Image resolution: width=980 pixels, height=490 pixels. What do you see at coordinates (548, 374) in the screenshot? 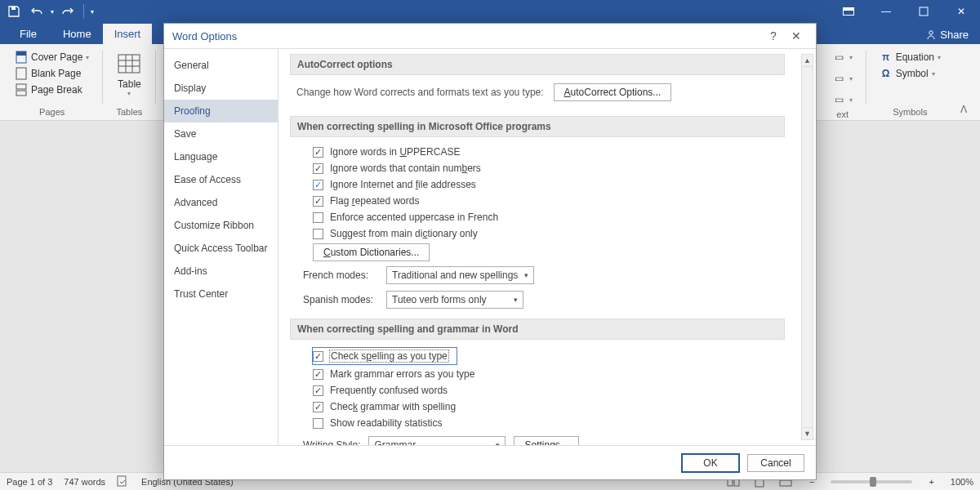
I see `check-grammar-errors: Mark grammar errors as you type` at bounding box center [548, 374].